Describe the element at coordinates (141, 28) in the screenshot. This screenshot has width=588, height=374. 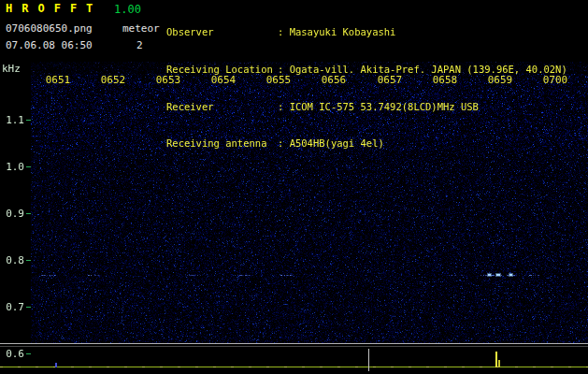
I see `mode-label: meteor` at that location.